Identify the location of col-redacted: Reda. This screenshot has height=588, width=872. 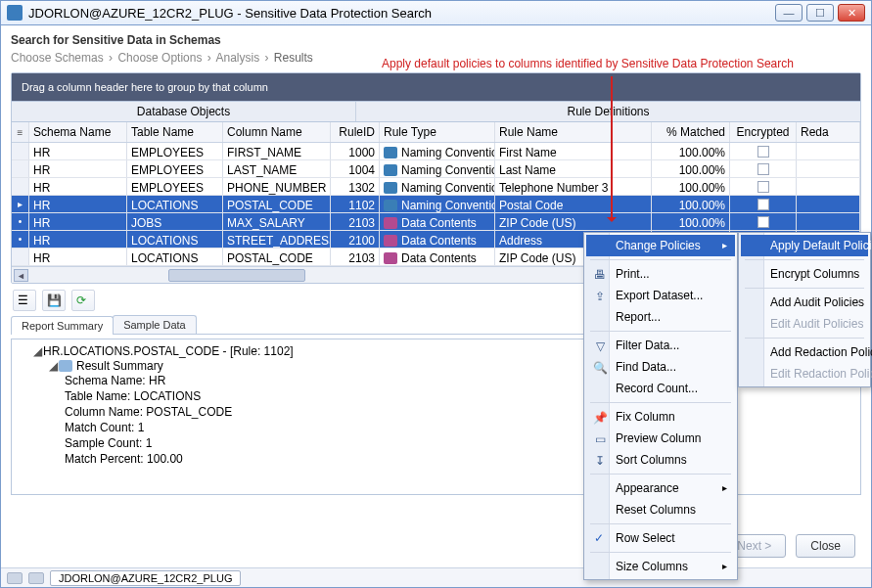
(828, 132).